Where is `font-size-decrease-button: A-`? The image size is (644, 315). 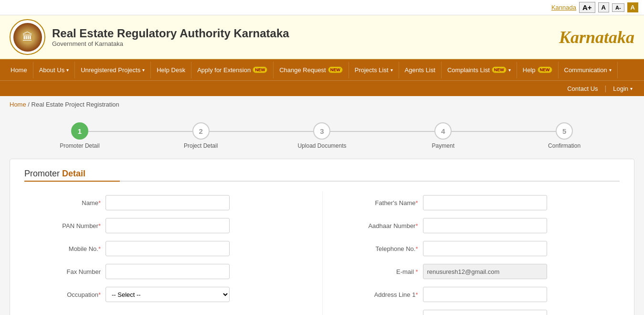 font-size-decrease-button: A- is located at coordinates (618, 8).